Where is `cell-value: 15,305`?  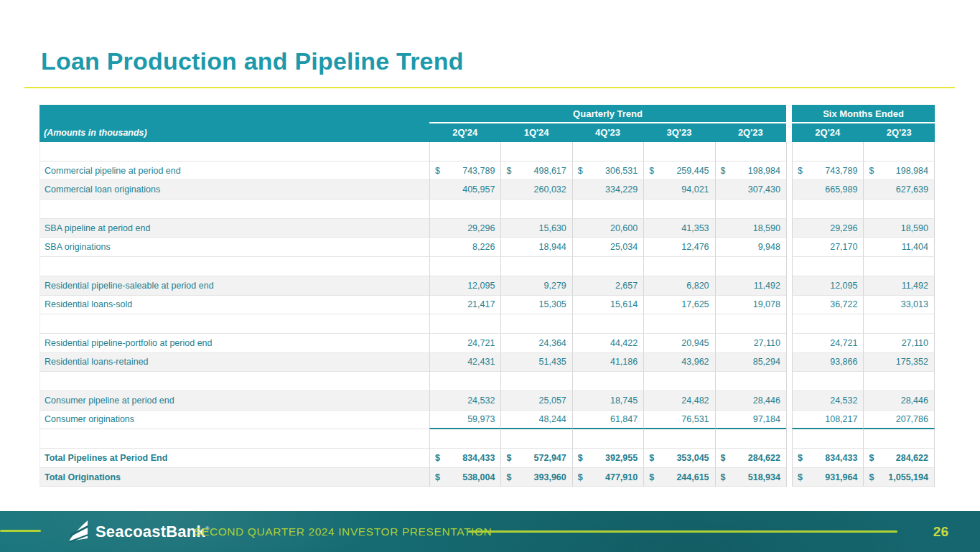 cell-value: 15,305 is located at coordinates (553, 304).